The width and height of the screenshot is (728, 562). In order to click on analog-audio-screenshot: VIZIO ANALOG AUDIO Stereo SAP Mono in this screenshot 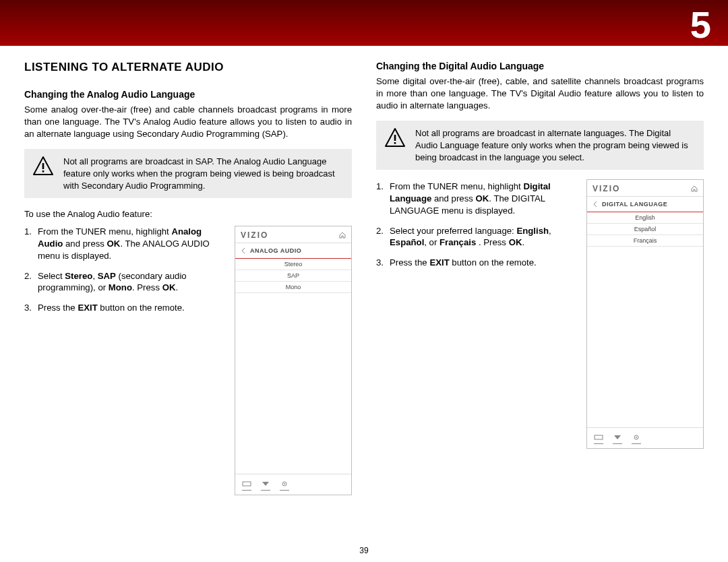, I will do `click(293, 361)`.